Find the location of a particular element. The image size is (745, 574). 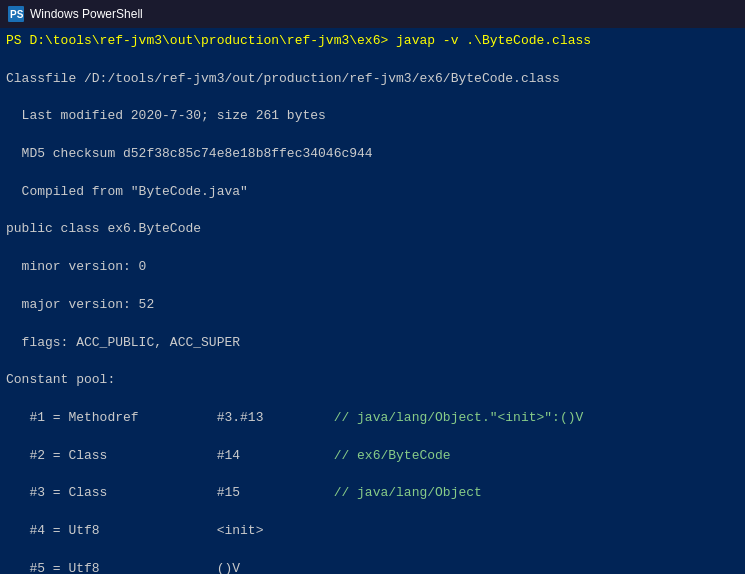

title-bar: PS Windows PowerShell is located at coordinates (372, 14).